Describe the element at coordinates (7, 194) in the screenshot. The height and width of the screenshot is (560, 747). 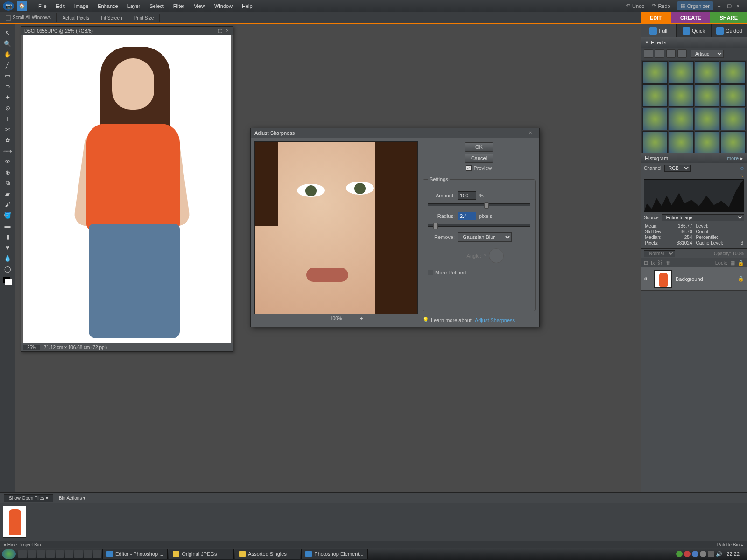
I see `eraser-tool-icon: ▰` at that location.